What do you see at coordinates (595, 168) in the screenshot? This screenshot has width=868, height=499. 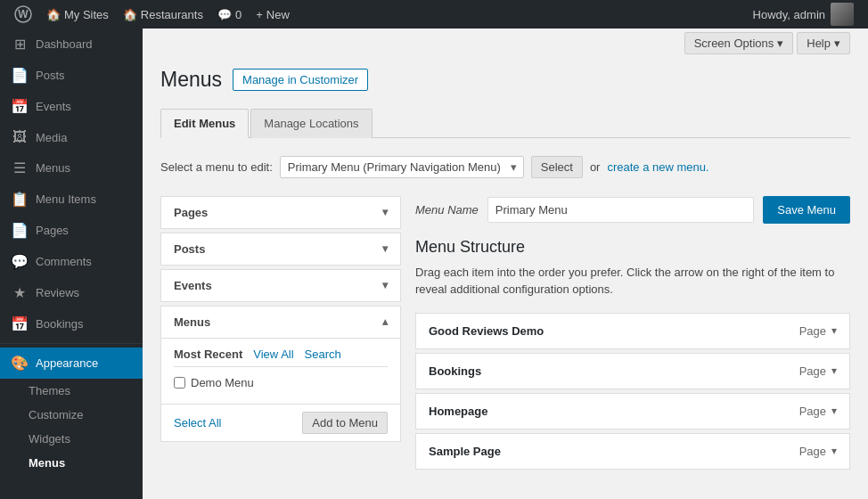 I see `or-text: or` at bounding box center [595, 168].